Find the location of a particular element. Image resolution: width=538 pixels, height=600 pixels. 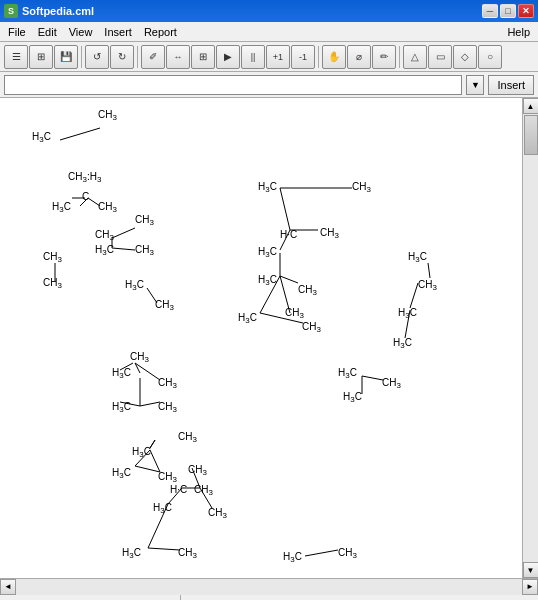

menu-bar: File Edit View Insert Report Help is located at coordinates (269, 32).